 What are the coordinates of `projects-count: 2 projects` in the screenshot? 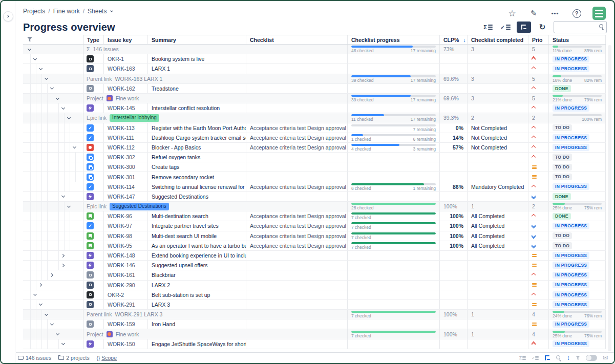 It's located at (74, 358).